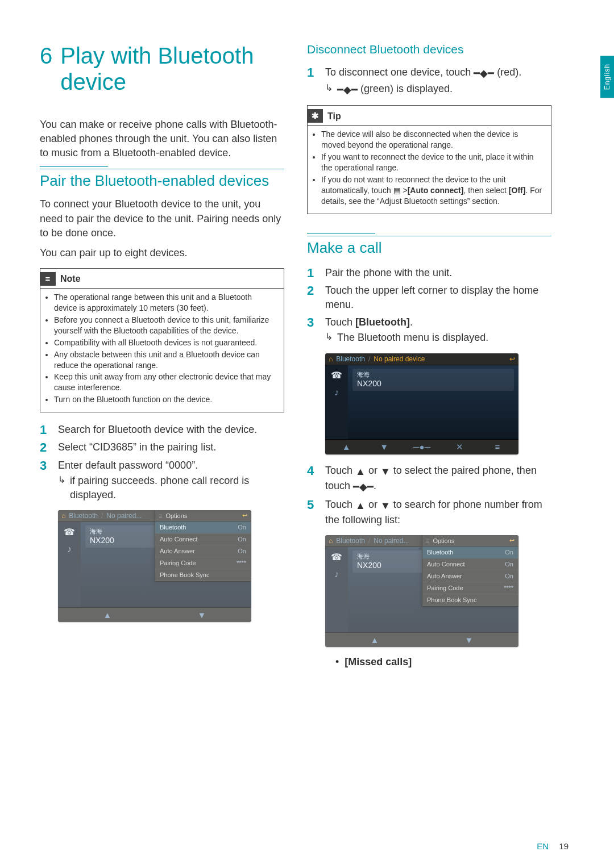 The width and height of the screenshot is (614, 868). Describe the element at coordinates (165, 360) in the screenshot. I see `note-item: Any obstacle between this unit and a Blu…` at that location.